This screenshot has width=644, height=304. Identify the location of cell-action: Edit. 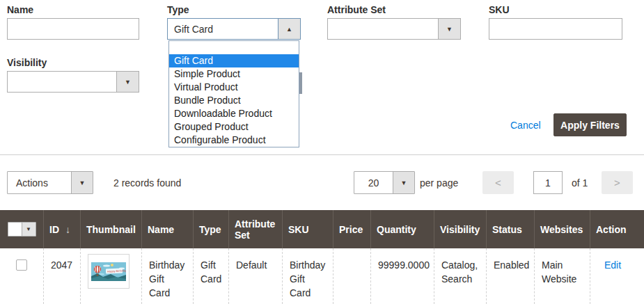
(617, 276).